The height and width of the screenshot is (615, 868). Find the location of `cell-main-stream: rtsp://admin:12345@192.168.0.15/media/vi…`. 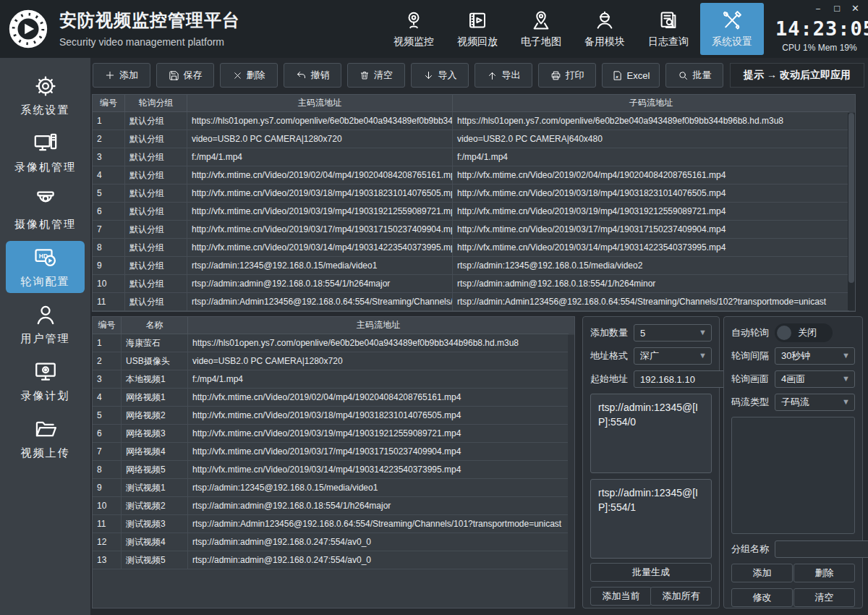

cell-main-stream: rtsp://admin:12345@192.168.0.15/media/vi… is located at coordinates (320, 266).